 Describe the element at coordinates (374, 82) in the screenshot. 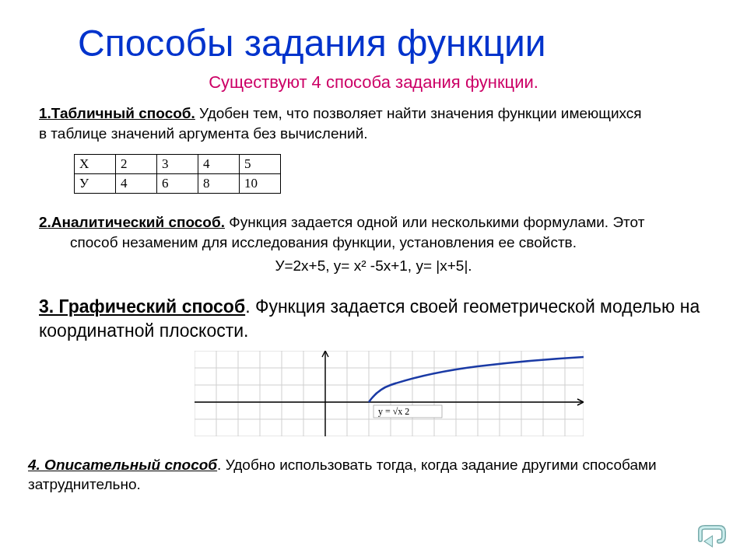

I see `slide-subtitle: Существуют 4 способа задания функции.` at that location.